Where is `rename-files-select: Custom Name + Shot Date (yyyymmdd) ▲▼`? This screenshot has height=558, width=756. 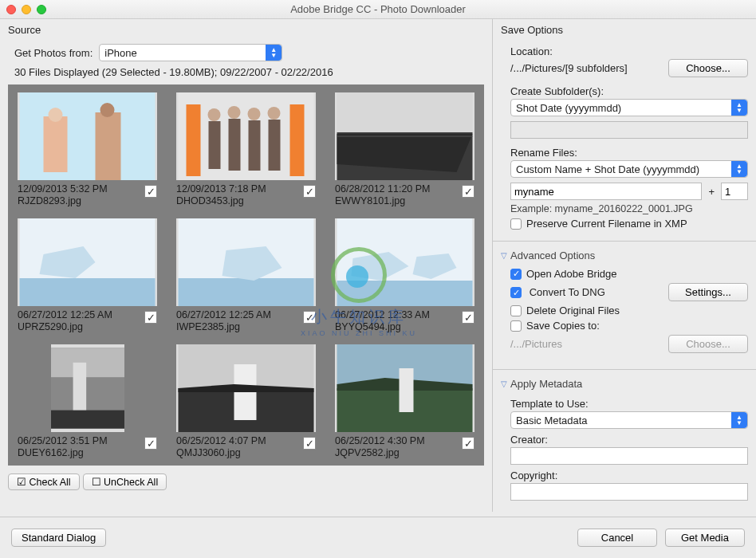 rename-files-select: Custom Name + Shot Date (yyyymmdd) ▲▼ is located at coordinates (629, 169).